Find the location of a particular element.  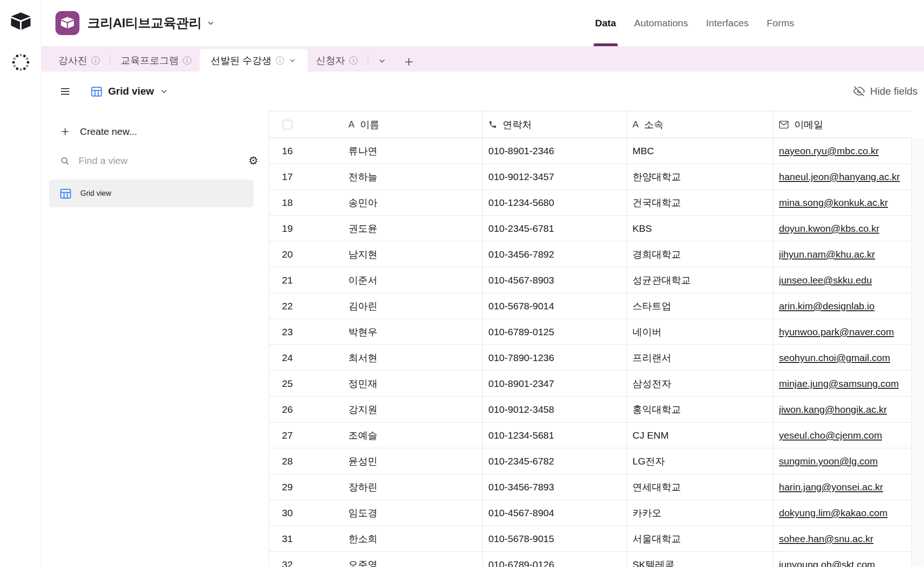

phone-cell: 010-8901-2347 is located at coordinates (554, 383).